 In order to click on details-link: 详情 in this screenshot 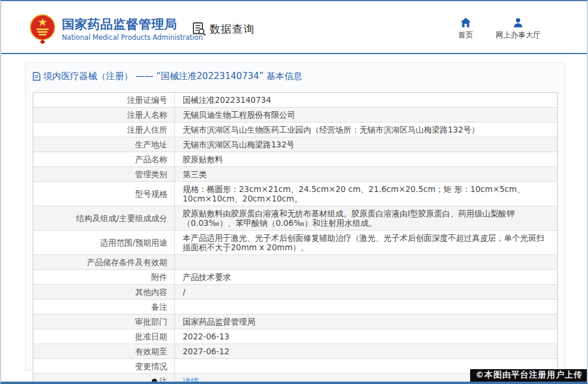, I will do `click(190, 380)`.